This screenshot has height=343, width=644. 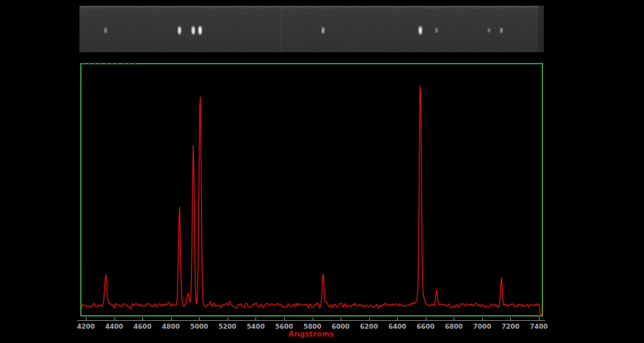 What do you see at coordinates (538, 327) in the screenshot?
I see `x-axis-tick-label: 7400` at bounding box center [538, 327].